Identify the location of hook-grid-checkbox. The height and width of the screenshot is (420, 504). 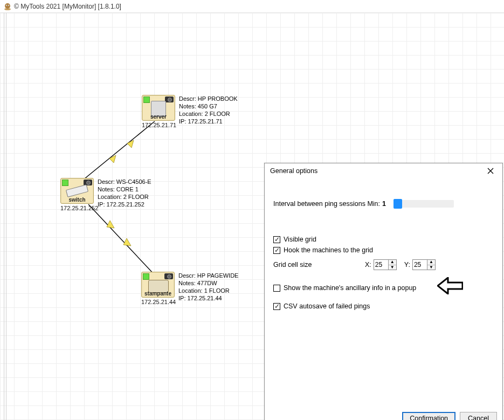
(277, 250).